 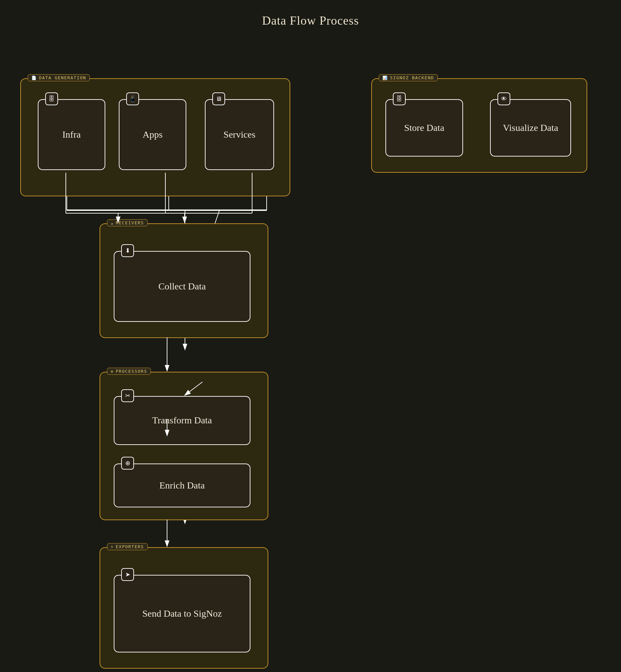 I want to click on apps-icon: 📱, so click(x=133, y=99).